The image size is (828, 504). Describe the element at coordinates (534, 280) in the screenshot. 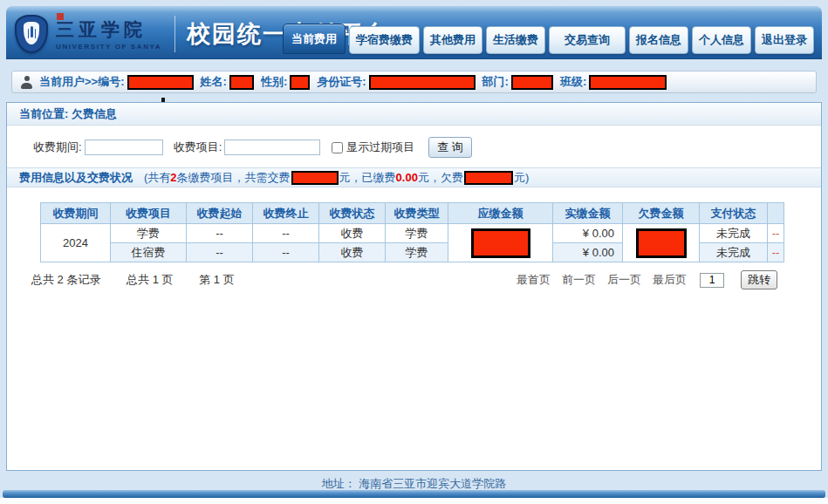

I see `first-page-link: 最首页` at that location.